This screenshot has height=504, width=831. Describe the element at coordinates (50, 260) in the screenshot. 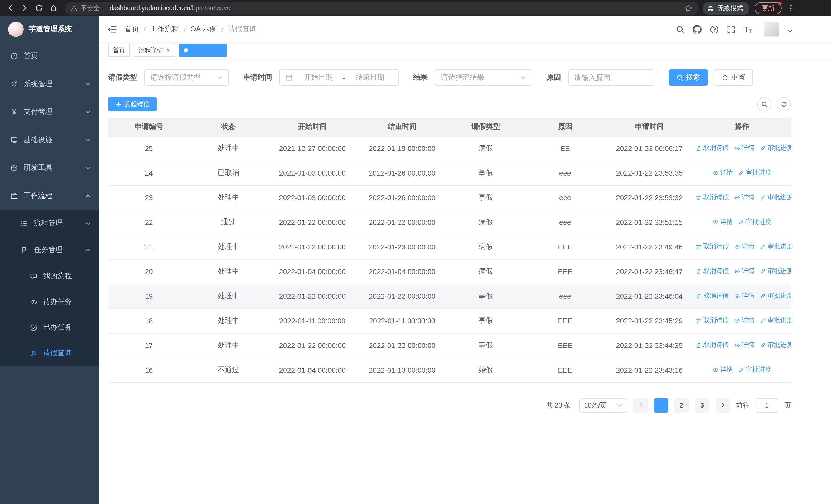

I see `sidebar: 芋道管理系统 首页 系统管理 支付管理` at that location.